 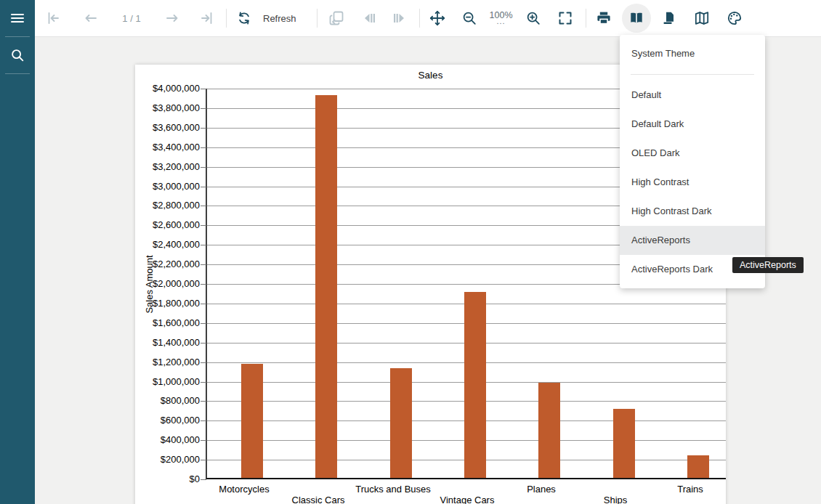 What do you see at coordinates (160, 440) in the screenshot?
I see `y-tick-label: $400,000` at bounding box center [160, 440].